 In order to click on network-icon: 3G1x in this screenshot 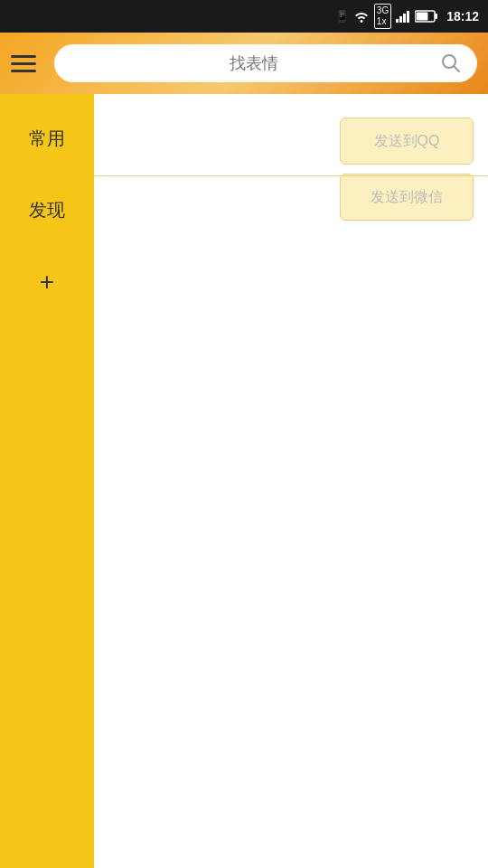, I will do `click(383, 16)`.